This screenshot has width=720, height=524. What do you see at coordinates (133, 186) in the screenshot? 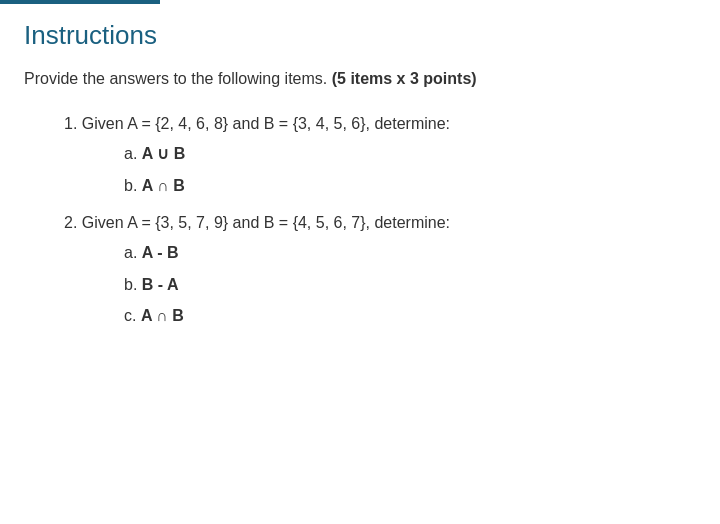
I see `sub-label-1b: b.` at bounding box center [133, 186].